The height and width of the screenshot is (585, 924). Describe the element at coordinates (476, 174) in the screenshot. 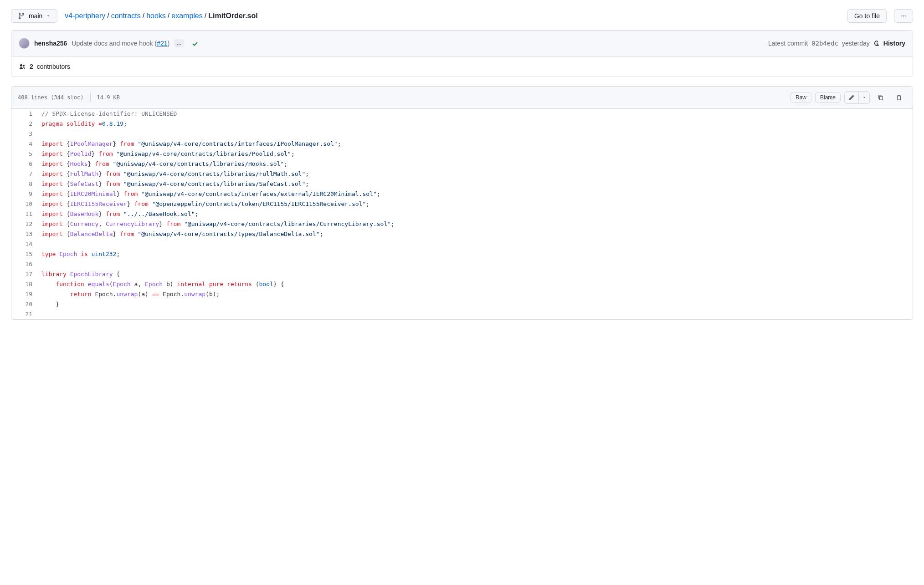

I see `code-content: import {FullMath} from "@uniswap/v4-core…` at that location.